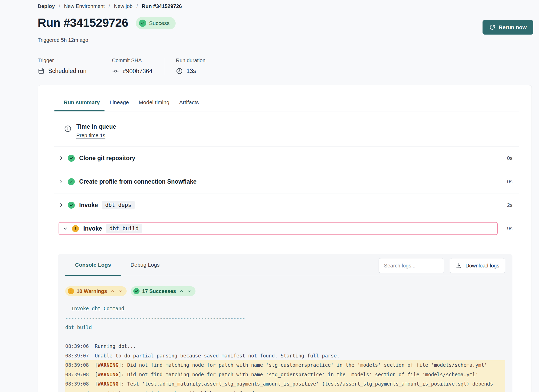 This screenshot has height=392, width=539. What do you see at coordinates (285, 265) in the screenshot?
I see `log-header: Console Logs Debug Logs Download logs` at bounding box center [285, 265].